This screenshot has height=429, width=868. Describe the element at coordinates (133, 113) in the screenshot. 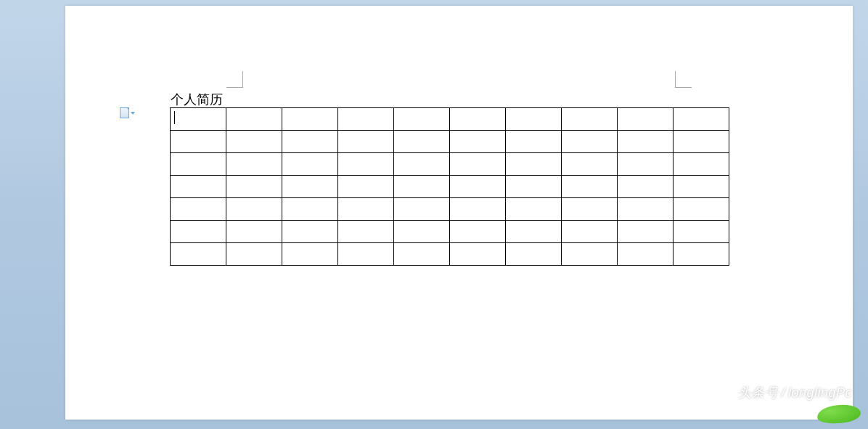

I see `chevron-down-icon` at that location.